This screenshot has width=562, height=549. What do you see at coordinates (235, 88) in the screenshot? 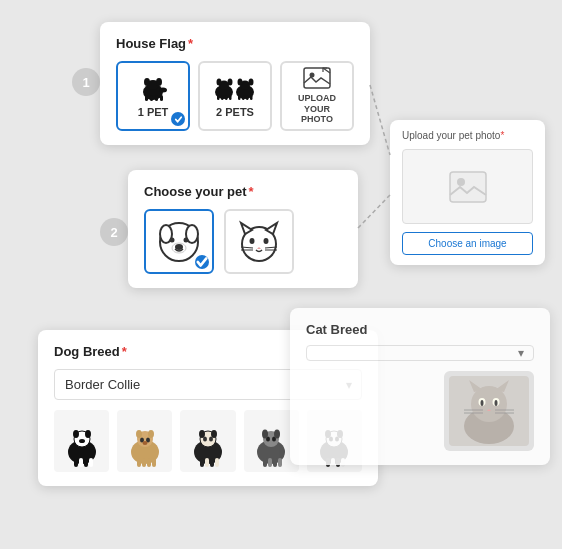
I see `two-pets-icon` at bounding box center [235, 88].